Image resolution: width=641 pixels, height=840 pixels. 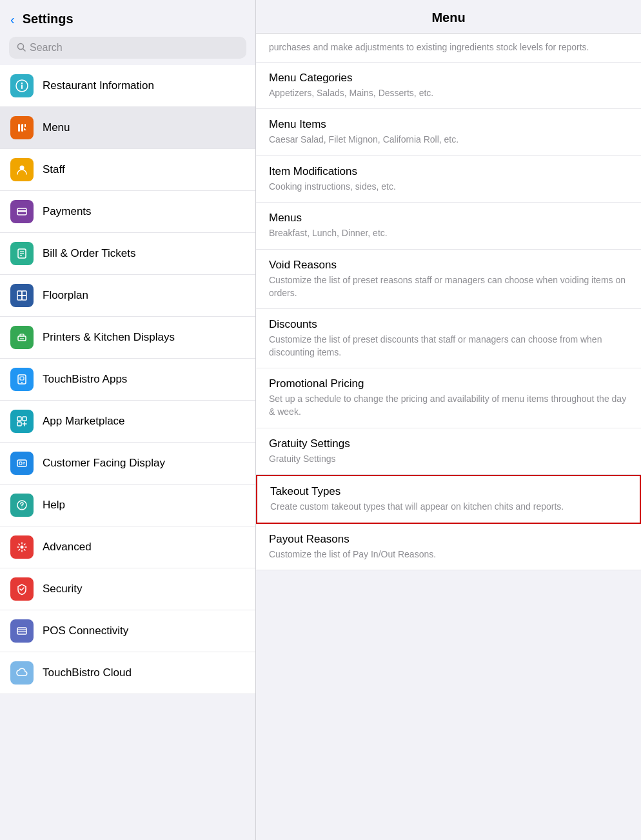 What do you see at coordinates (46, 48) in the screenshot?
I see `search-placeholder: Search` at bounding box center [46, 48].